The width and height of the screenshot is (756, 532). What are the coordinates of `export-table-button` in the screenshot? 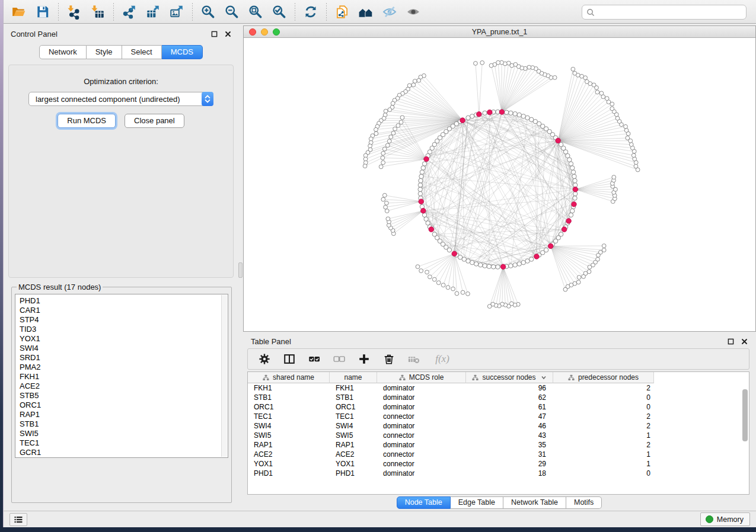 It's located at (153, 12).